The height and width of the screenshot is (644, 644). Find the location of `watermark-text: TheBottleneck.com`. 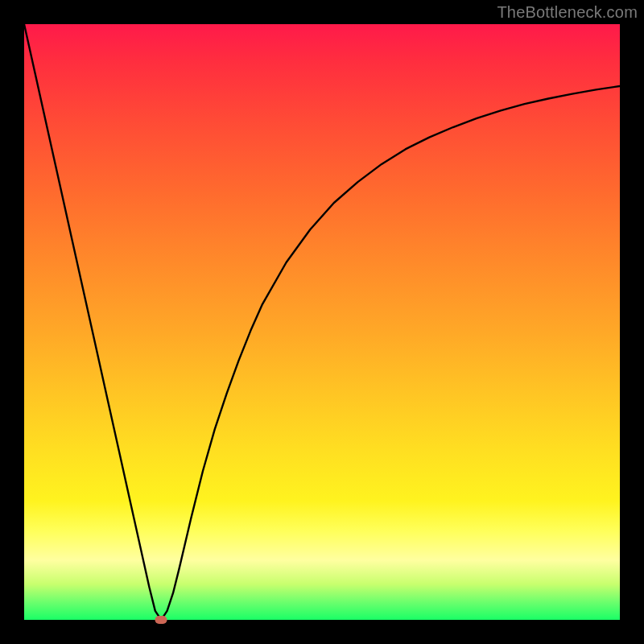

watermark-text: TheBottleneck.com is located at coordinates (567, 13).